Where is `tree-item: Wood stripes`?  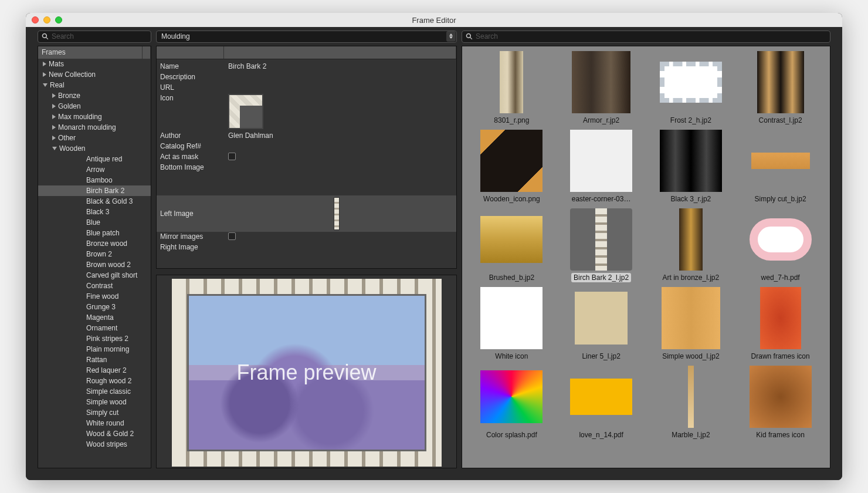
tree-item: Wood stripes is located at coordinates (94, 444).